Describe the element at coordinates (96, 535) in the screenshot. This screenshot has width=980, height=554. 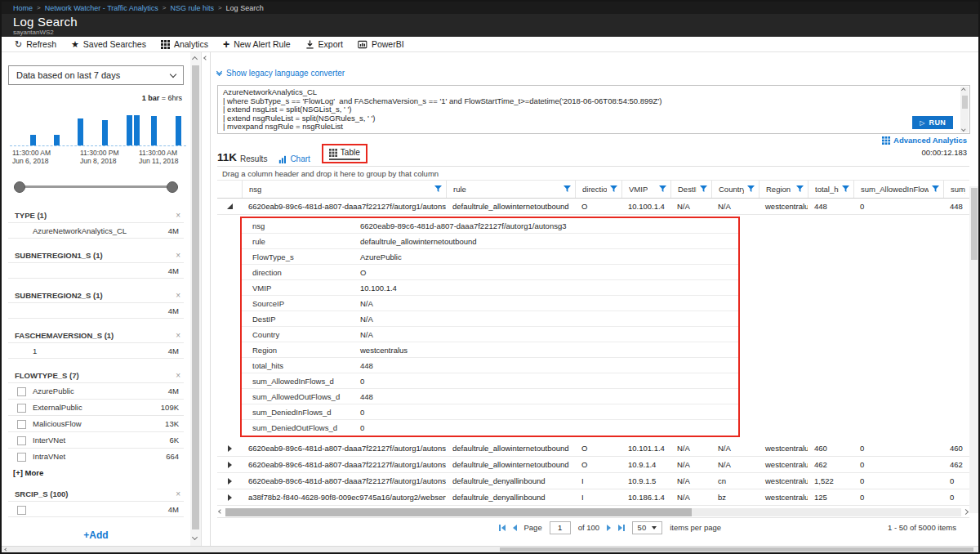
I see `add-filter-button: +Add` at that location.